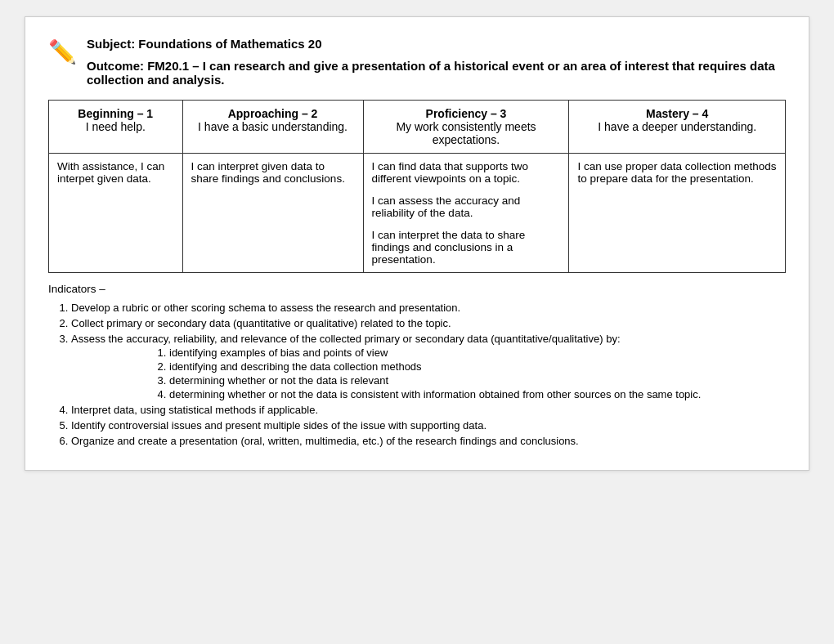 The width and height of the screenshot is (834, 644). I want to click on cell-proficiency-text-2: I can assess the accuracy and reliabilit…, so click(466, 207).